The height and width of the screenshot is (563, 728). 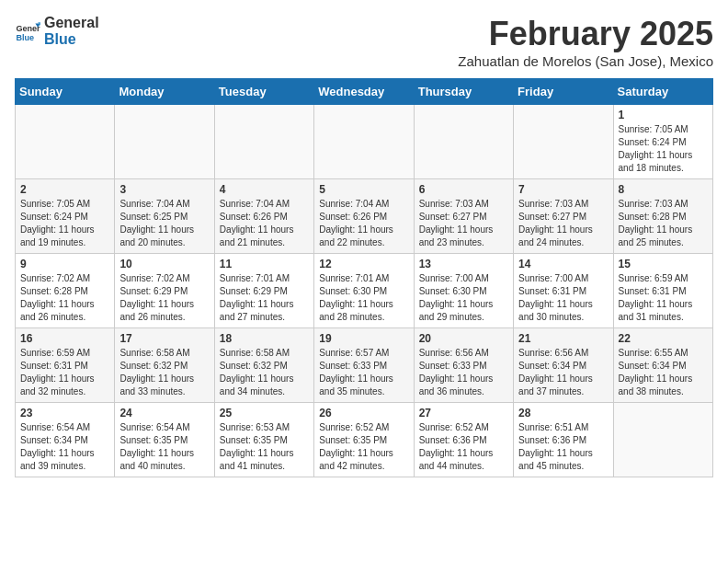 What do you see at coordinates (265, 264) in the screenshot?
I see `day-number: 11` at bounding box center [265, 264].